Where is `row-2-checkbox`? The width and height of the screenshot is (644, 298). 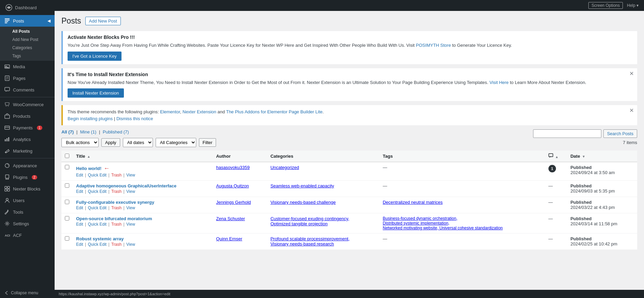
row-2-checkbox is located at coordinates (67, 186).